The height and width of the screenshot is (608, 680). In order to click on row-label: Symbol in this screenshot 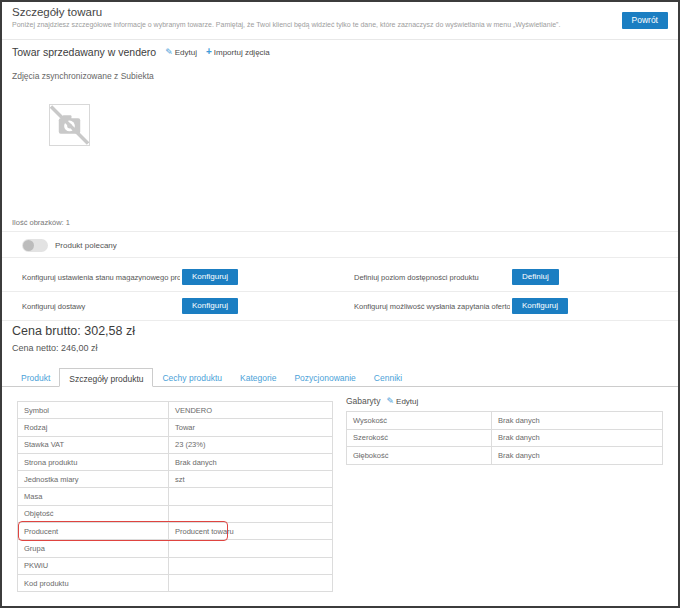, I will do `click(94, 410)`.